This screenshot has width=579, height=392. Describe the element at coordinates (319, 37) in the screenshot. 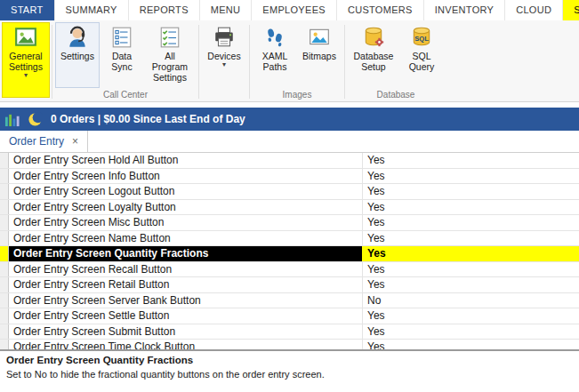

I see `bitmap-icon` at that location.